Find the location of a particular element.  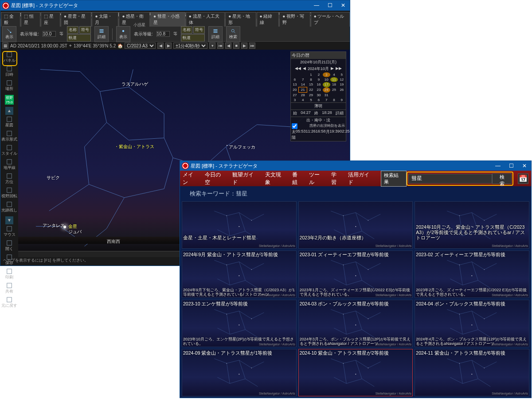

nav-item: 天文現象 is located at coordinates (276, 179).